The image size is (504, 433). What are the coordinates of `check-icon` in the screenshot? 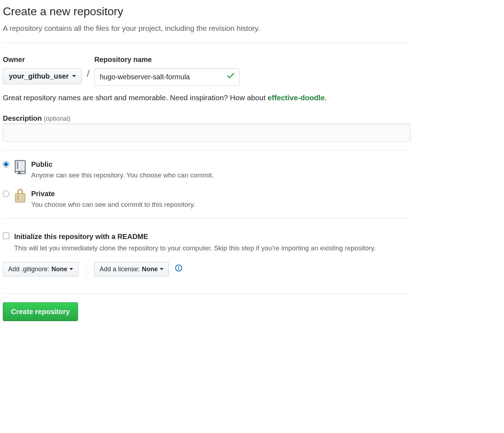 It's located at (231, 77).